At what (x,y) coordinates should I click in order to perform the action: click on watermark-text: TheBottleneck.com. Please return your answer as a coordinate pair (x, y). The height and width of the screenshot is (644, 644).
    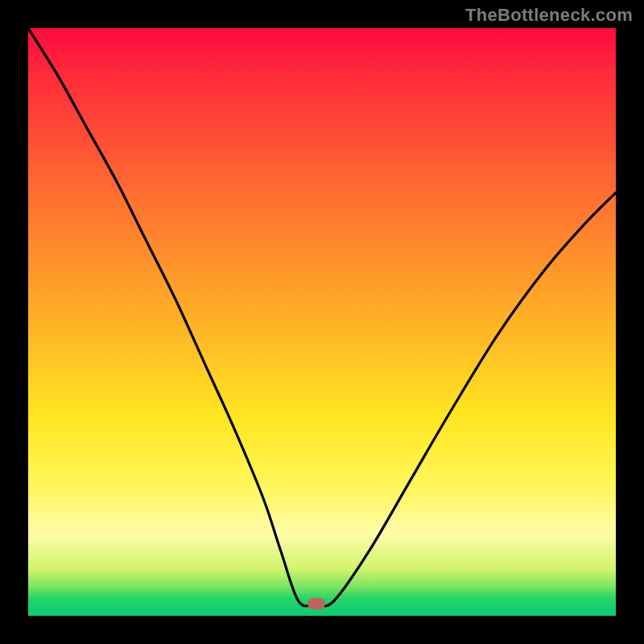
    Looking at the image, I should click on (549, 15).